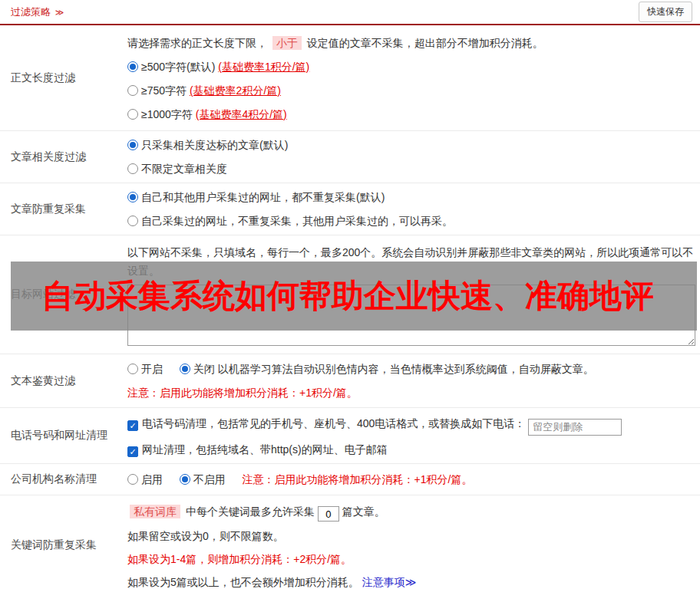 The width and height of the screenshot is (700, 589). What do you see at coordinates (243, 582) in the screenshot?
I see `keyword-note-five-text: 如果设为5篇或以上，也不会额外增加积分消耗。` at bounding box center [243, 582].